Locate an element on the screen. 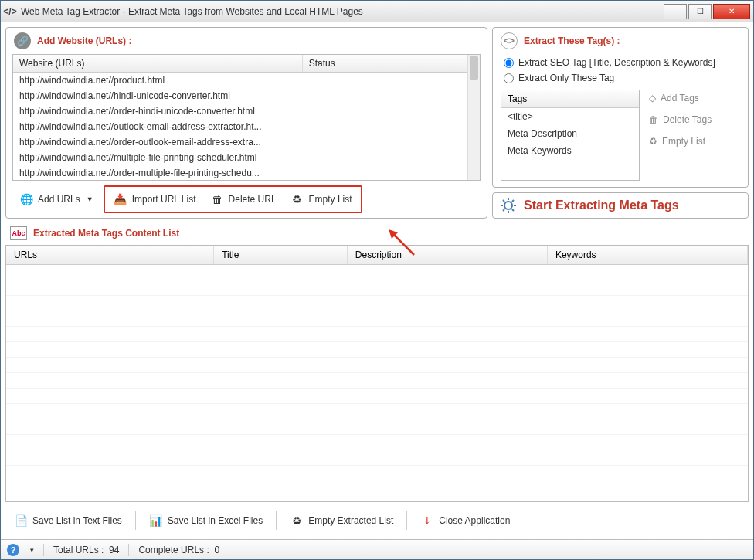 This screenshot has width=754, height=560. import-icon: 📥 is located at coordinates (121, 199).